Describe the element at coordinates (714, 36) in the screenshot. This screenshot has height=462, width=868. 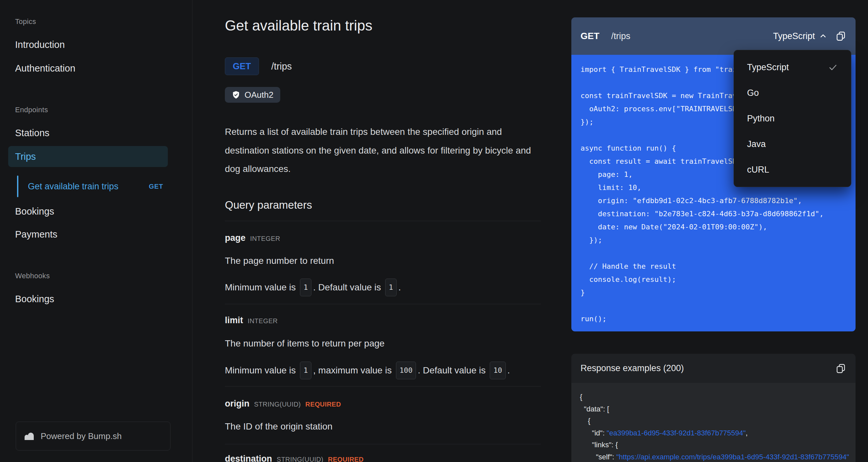
I see `code-panel-header: GET /trips TypeScript` at that location.